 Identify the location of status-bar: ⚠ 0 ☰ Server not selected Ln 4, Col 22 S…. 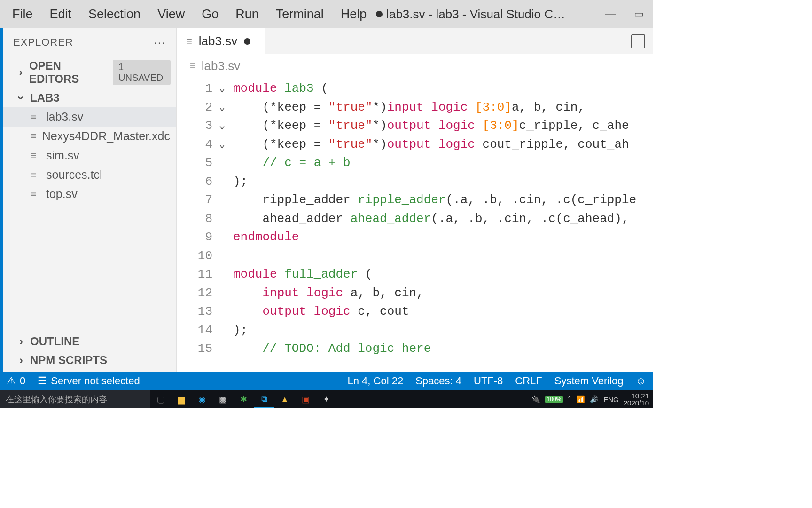
(326, 381).